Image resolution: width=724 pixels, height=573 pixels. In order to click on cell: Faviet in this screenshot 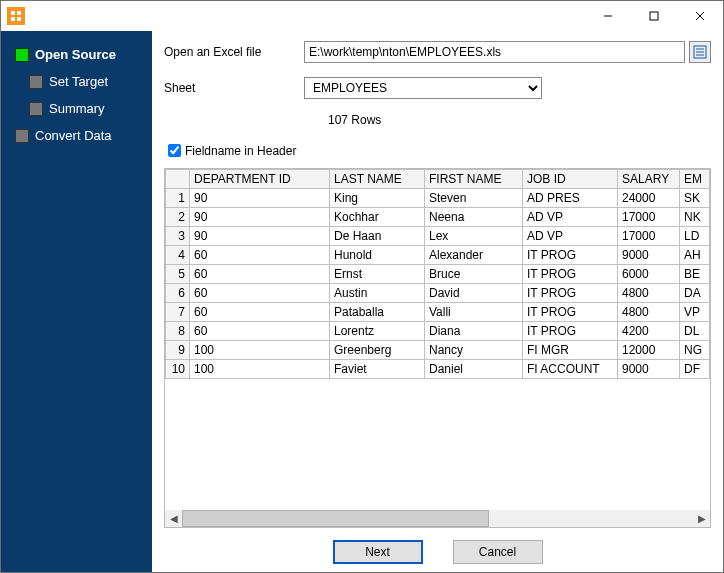, I will do `click(378, 370)`.